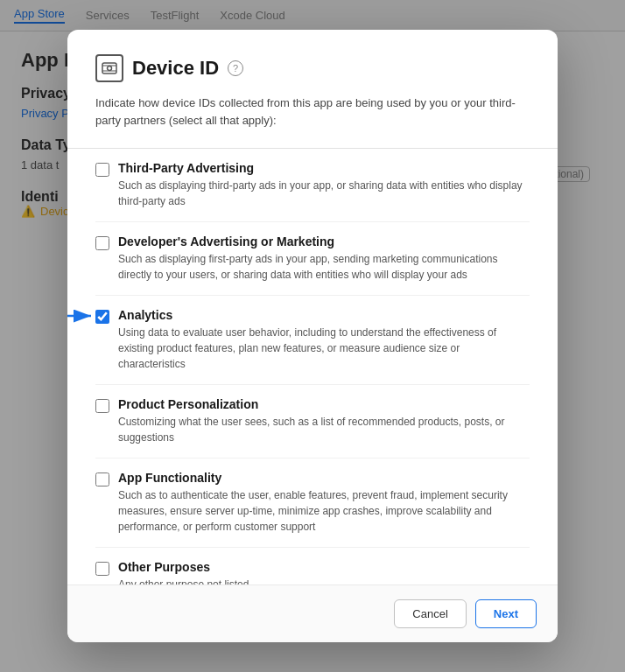 The height and width of the screenshot is (672, 625). Describe the element at coordinates (175, 68) in the screenshot. I see `modal-title: Device ID` at that location.